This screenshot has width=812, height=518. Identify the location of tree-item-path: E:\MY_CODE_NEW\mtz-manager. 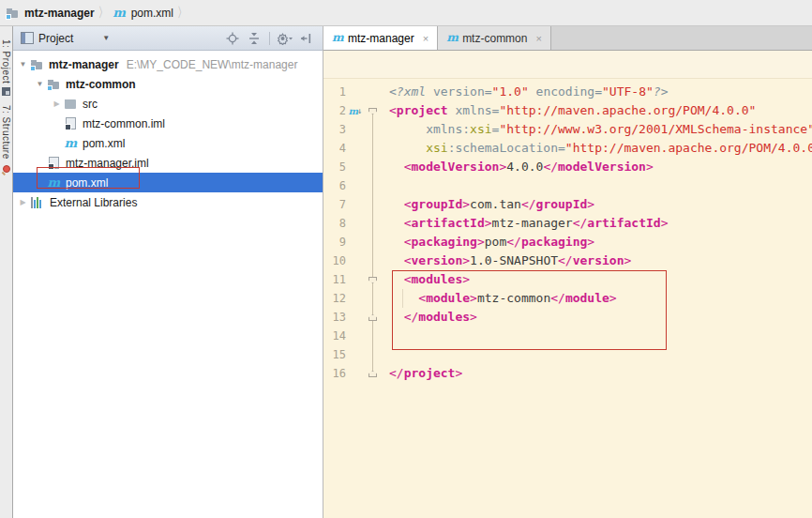
(212, 65).